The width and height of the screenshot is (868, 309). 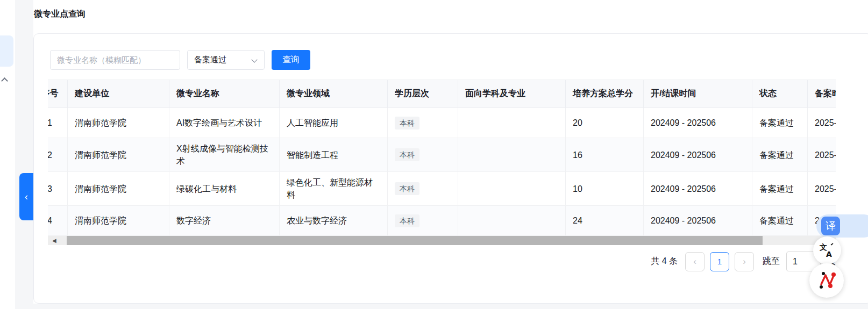 What do you see at coordinates (442, 261) in the screenshot?
I see `pagination: 共 4 条 ‹ 1 › 跳至 页` at bounding box center [442, 261].